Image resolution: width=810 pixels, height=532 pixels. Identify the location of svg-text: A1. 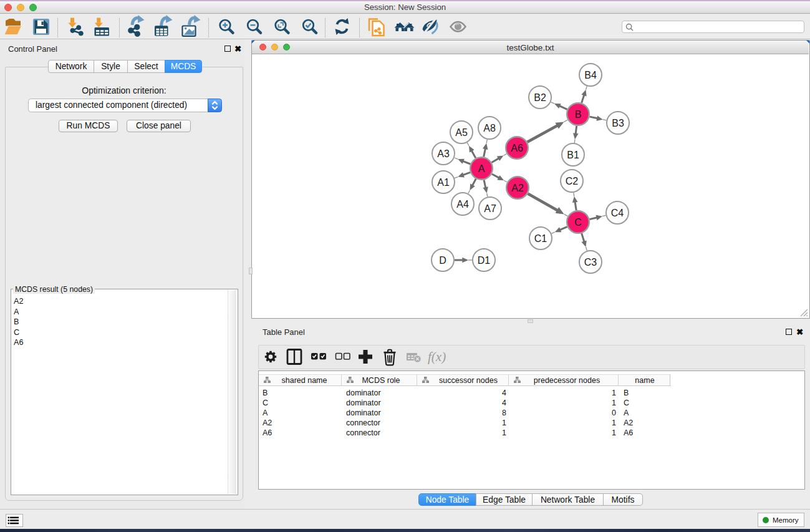
(443, 182).